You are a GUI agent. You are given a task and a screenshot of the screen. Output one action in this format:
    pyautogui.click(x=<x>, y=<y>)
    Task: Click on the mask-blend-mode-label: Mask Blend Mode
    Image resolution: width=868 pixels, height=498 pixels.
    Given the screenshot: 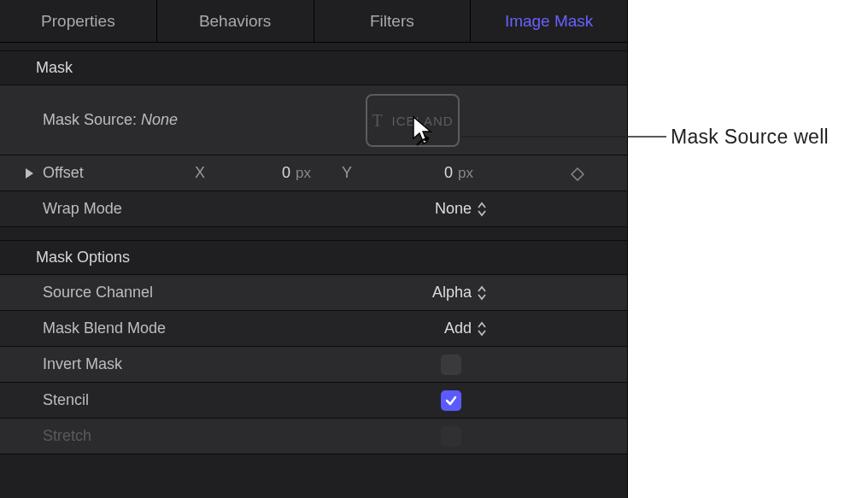 What is the action you would take?
    pyautogui.click(x=104, y=328)
    